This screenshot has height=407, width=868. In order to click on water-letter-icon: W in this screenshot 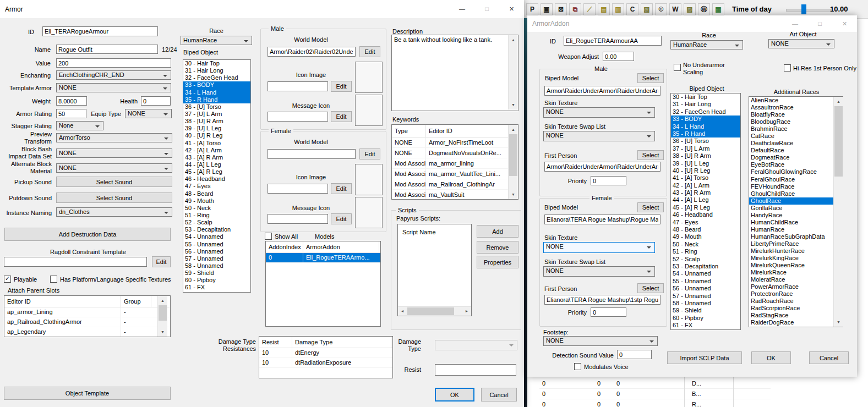, I will do `click(675, 9)`.